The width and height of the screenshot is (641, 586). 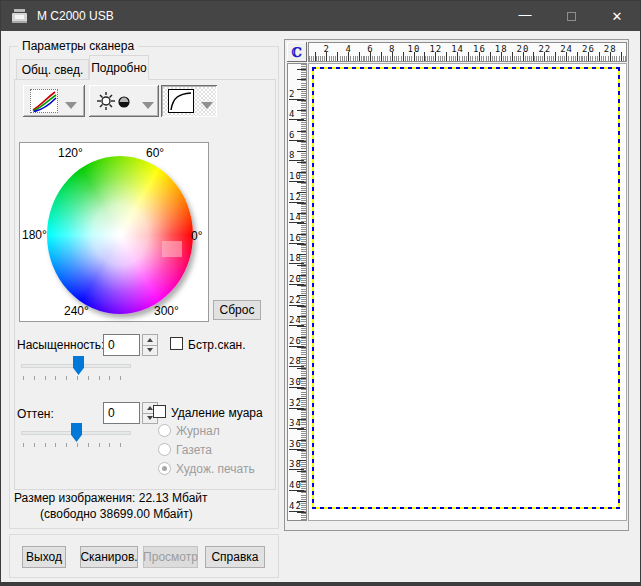 I want to click on action-buttons-panel: ВыходСканиров.ПросмотрСправка, so click(x=144, y=556).